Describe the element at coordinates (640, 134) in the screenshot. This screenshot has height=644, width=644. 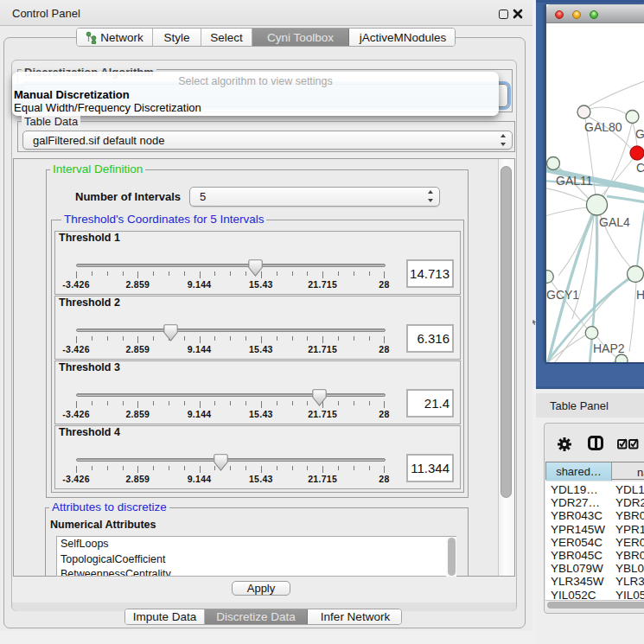
I see `svg-text: GAL3` at that location.